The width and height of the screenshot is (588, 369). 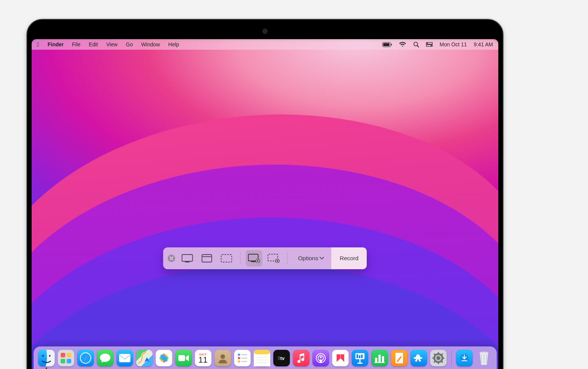 What do you see at coordinates (429, 44) in the screenshot?
I see `control-center-icon` at bounding box center [429, 44].